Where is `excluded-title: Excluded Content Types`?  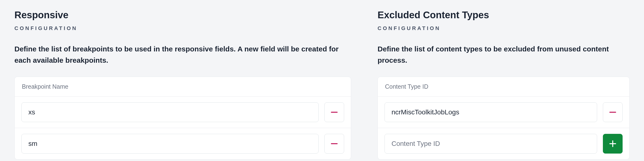
excluded-title: Excluded Content Types is located at coordinates (504, 15).